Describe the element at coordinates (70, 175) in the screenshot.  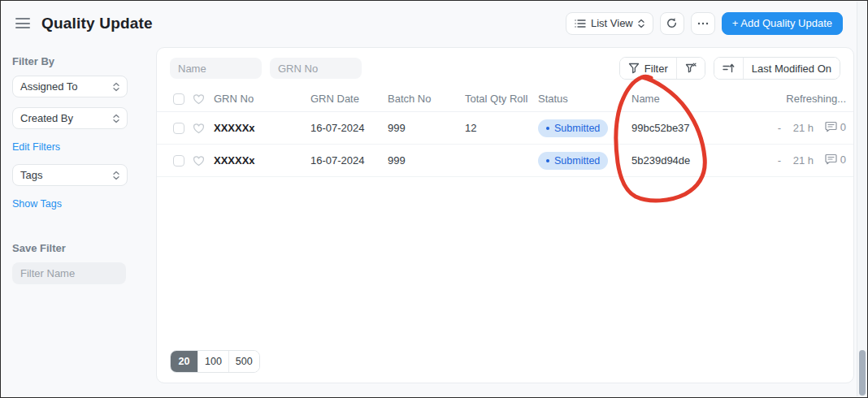
I see `tags-select: Tags` at that location.